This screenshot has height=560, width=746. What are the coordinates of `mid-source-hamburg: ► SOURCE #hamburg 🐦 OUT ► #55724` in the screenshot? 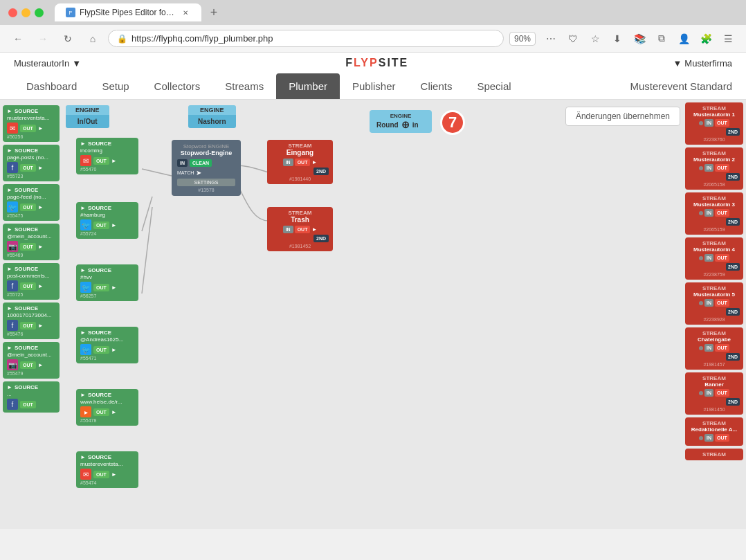 It's located at (107, 220).